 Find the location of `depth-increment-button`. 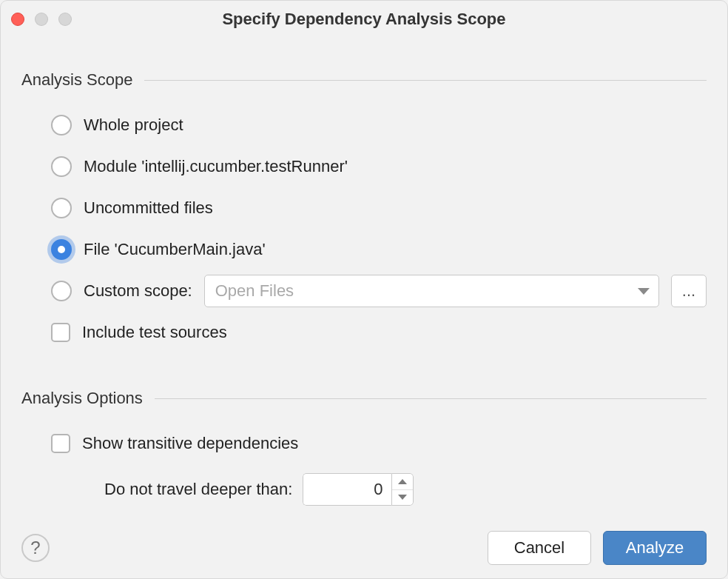

depth-increment-button is located at coordinates (402, 482).